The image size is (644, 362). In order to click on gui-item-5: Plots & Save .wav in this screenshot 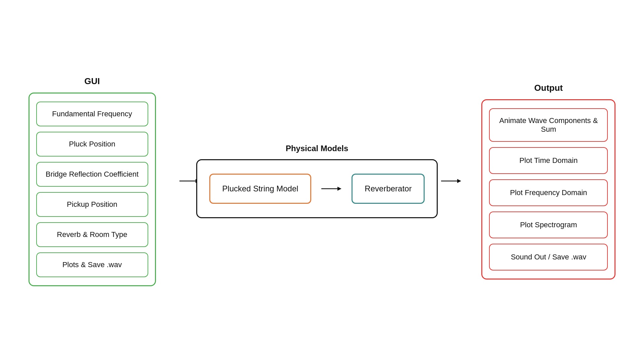, I will do `click(92, 265)`.